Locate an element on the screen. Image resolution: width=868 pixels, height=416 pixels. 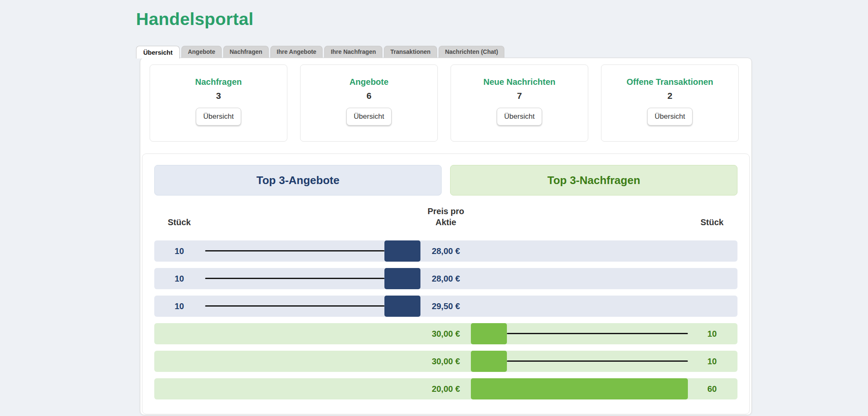
column-header-stueck-right: Stück is located at coordinates (712, 222).